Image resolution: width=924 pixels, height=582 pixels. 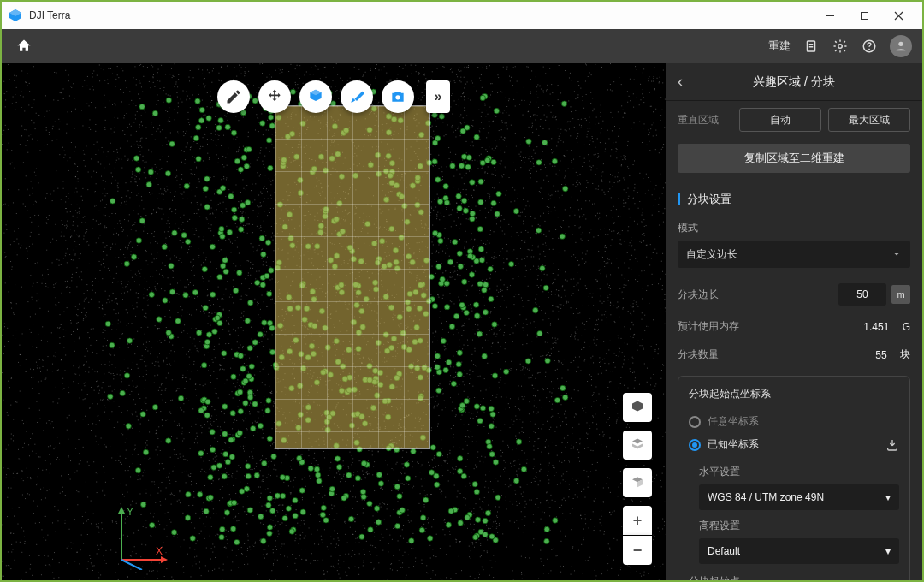 I want to click on roi-rectangle, so click(x=352, y=277).